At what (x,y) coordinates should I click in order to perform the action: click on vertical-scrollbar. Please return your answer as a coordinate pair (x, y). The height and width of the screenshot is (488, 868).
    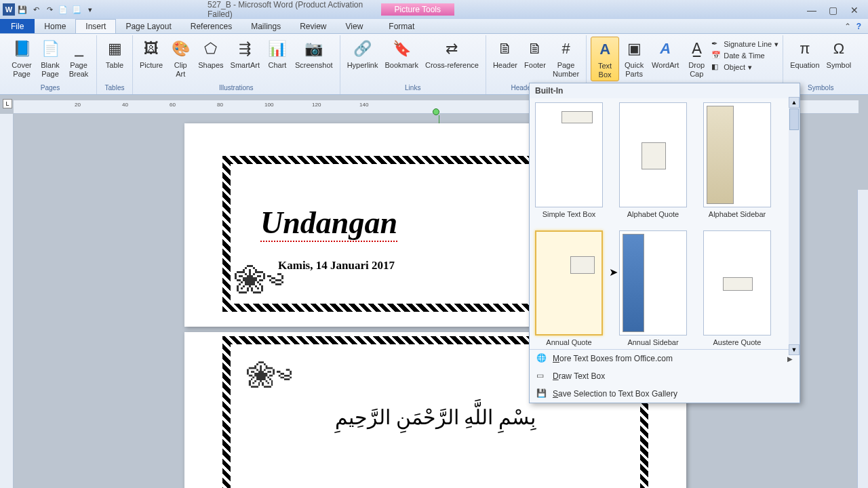
    Looking at the image, I should click on (863, 339).